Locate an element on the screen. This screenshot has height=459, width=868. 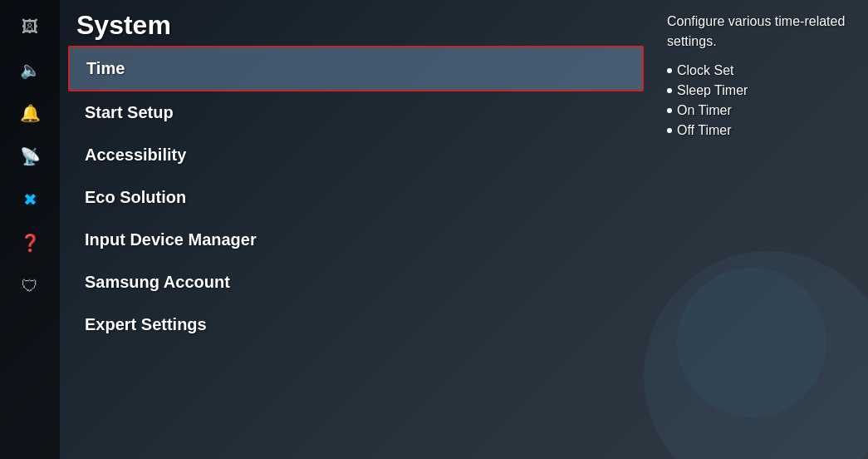
menu-item-start-setup: Start Setup is located at coordinates (356, 113).